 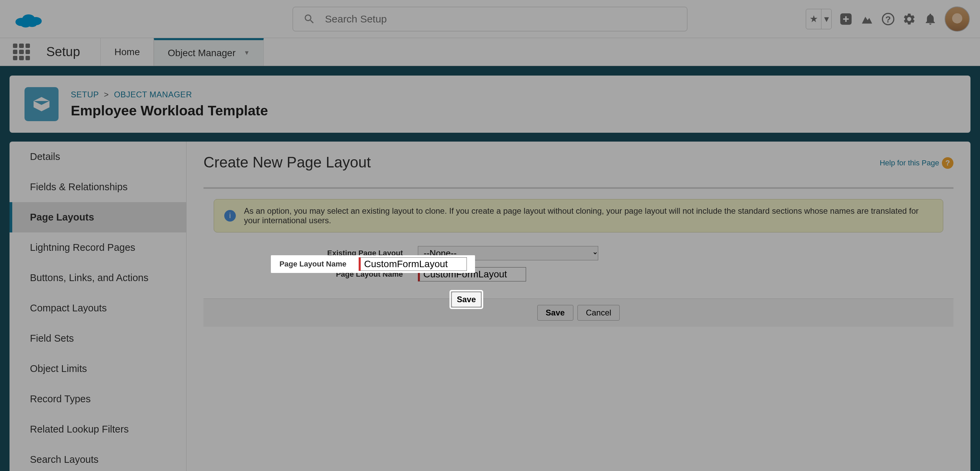 What do you see at coordinates (555, 313) in the screenshot?
I see `save-button: Save` at bounding box center [555, 313].